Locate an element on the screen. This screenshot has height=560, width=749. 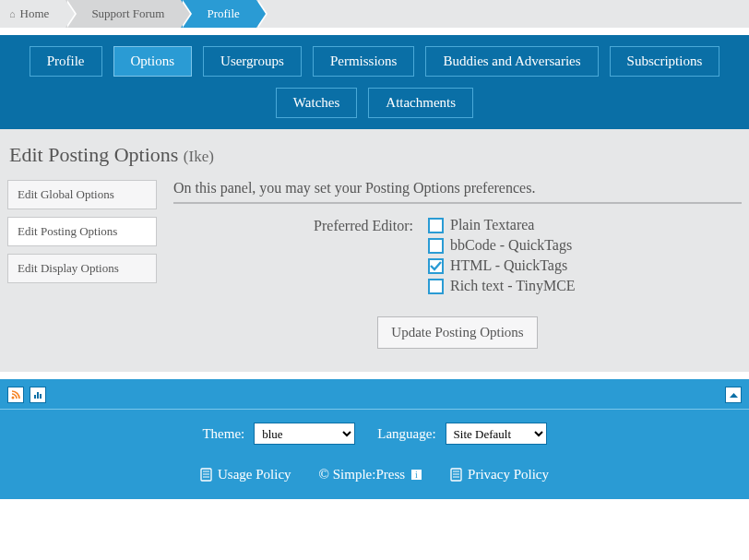
update-button: Update Posting Options is located at coordinates (458, 332).